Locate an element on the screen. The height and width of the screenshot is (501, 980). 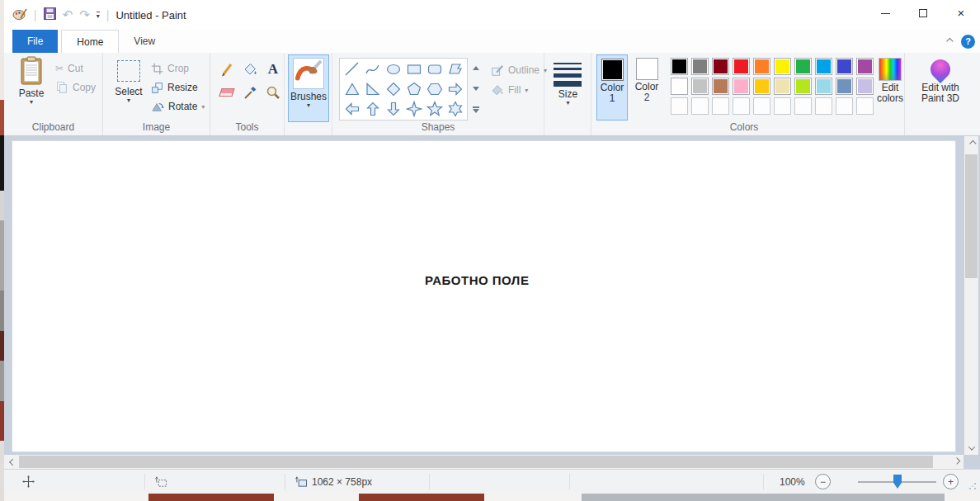
resize-button: Resize is located at coordinates (175, 87).